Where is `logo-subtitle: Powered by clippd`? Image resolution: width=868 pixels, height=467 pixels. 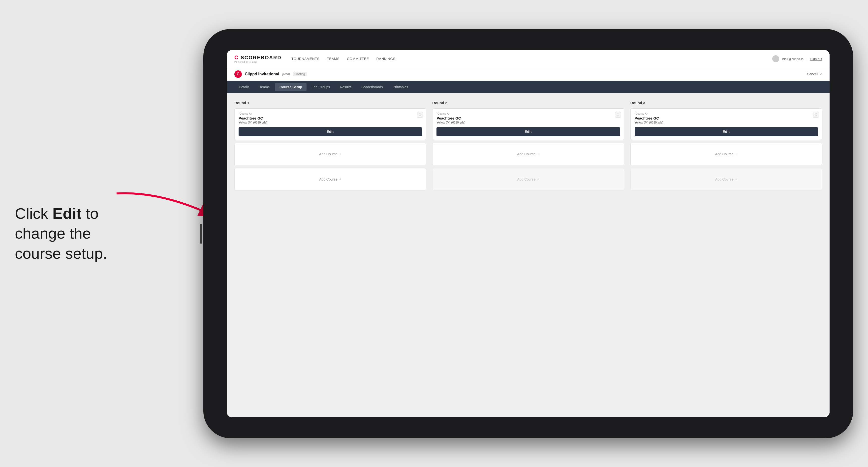 logo-subtitle: Powered by clippd is located at coordinates (258, 62).